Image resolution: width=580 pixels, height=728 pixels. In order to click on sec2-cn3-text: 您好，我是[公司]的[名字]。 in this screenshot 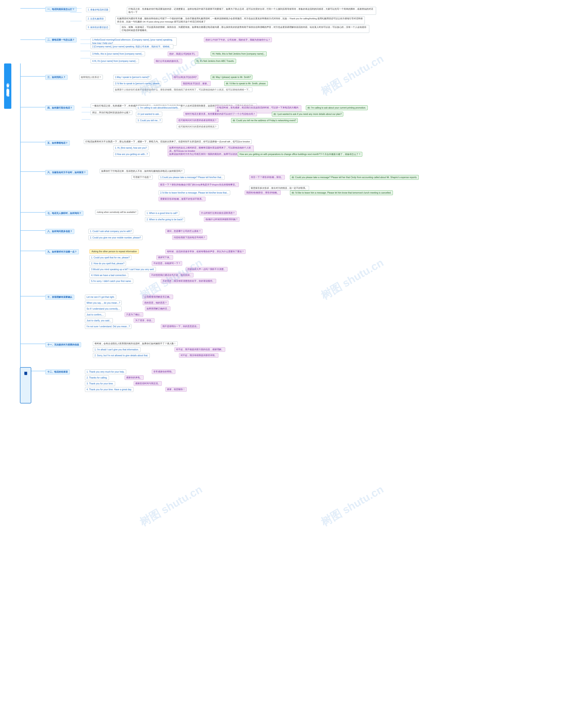, I will do `click(183, 54)`.